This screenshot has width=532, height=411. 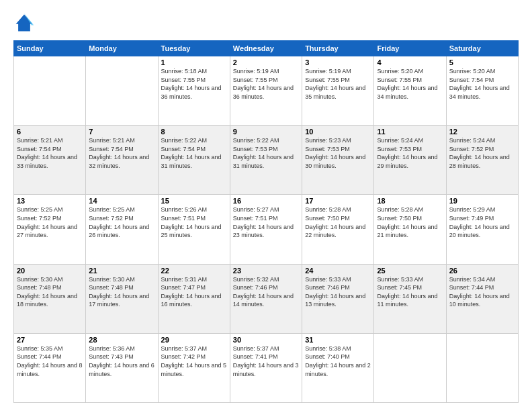 What do you see at coordinates (194, 62) in the screenshot?
I see `day-number: 1` at bounding box center [194, 62].